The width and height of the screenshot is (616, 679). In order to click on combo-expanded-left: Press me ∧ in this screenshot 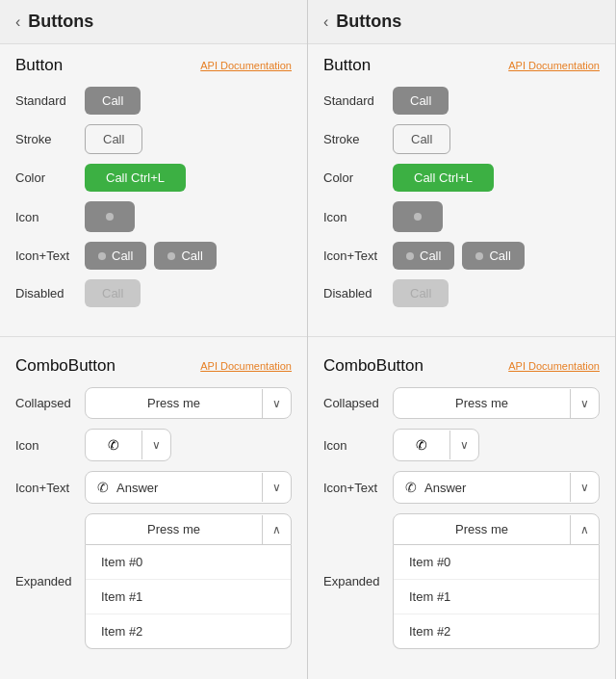, I will do `click(189, 530)`.